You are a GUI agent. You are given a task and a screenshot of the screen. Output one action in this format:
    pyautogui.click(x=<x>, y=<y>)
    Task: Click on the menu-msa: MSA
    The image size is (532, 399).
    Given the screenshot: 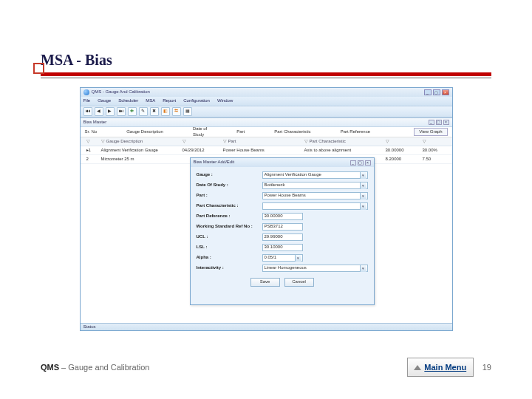 What is the action you would take?
    pyautogui.click(x=151, y=101)
    